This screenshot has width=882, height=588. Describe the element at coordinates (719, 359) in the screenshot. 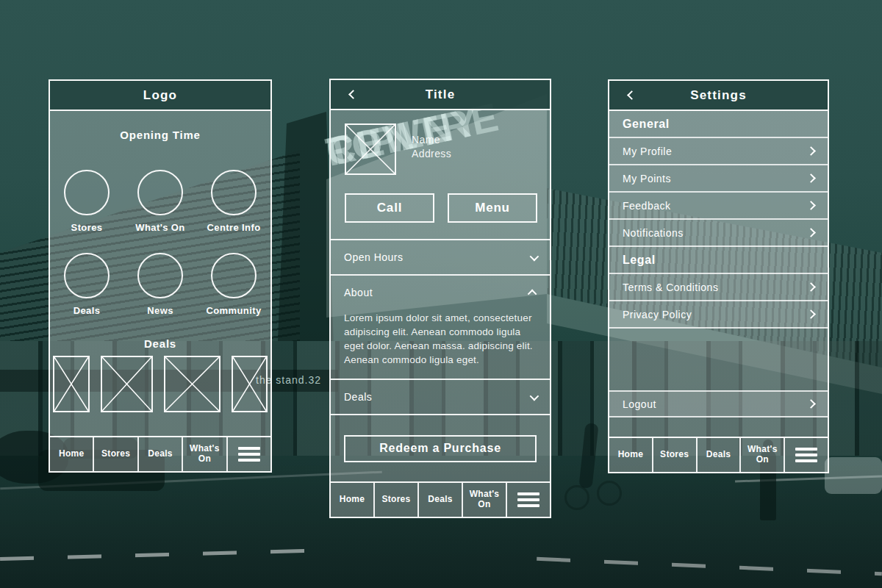

I see `settings-spacer` at that location.